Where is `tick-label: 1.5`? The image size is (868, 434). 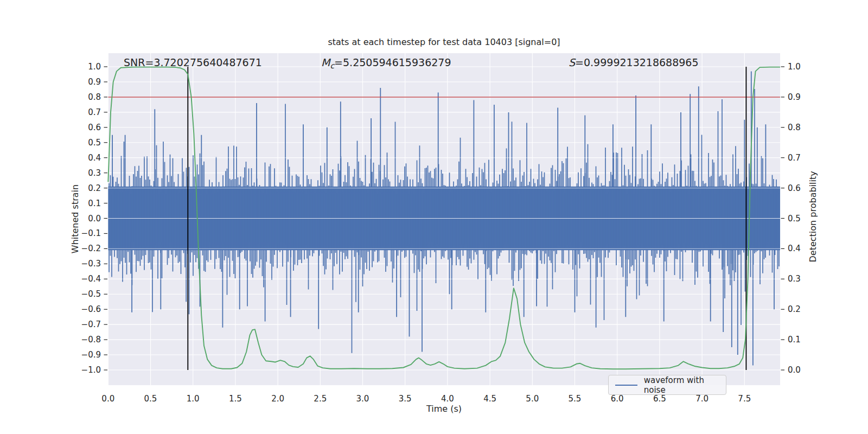
tick-label: 1.5 is located at coordinates (235, 399).